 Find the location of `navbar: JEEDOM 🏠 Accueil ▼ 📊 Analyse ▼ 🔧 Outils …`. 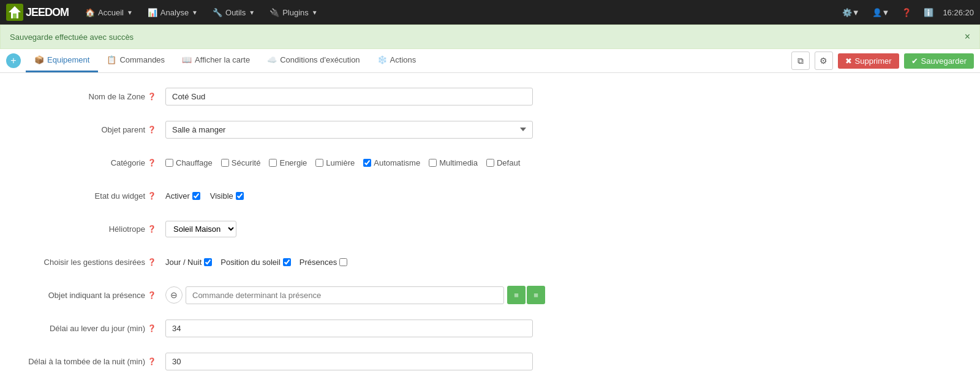

navbar: JEEDOM 🏠 Accueil ▼ 📊 Analyse ▼ 🔧 Outils … is located at coordinates (490, 12).